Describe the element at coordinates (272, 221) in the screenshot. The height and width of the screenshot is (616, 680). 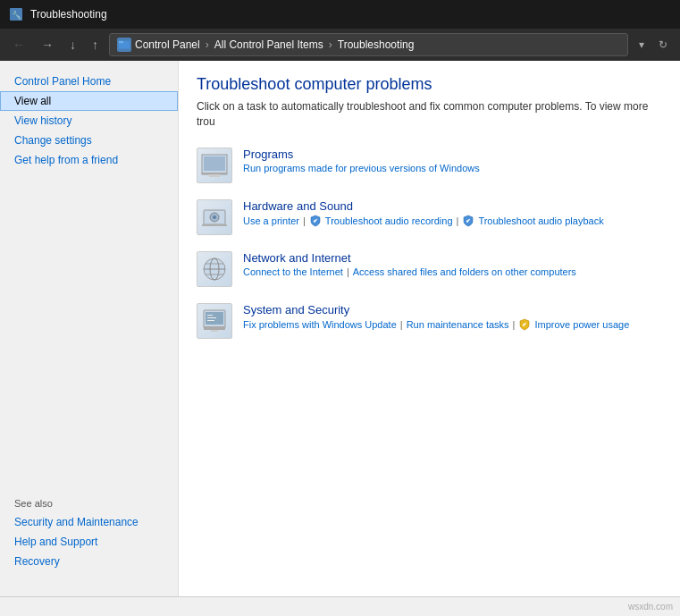
I see `hardware-link-printer: Use a printer` at that location.